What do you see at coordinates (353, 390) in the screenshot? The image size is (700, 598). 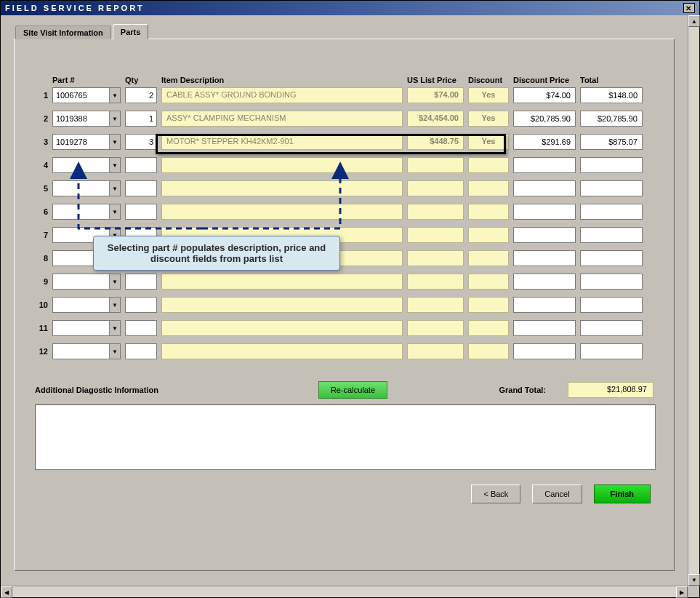 I see `recalculate-button: Re-calculate` at bounding box center [353, 390].